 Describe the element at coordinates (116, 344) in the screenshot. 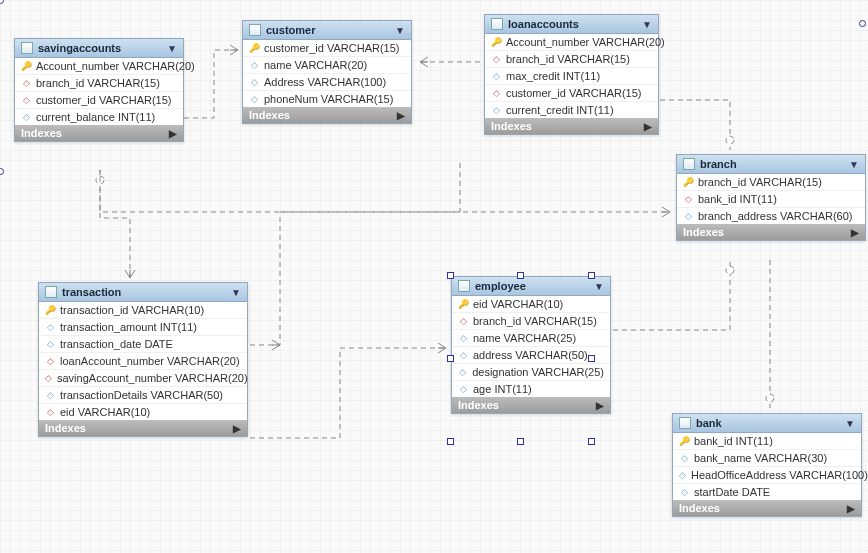

I see `column-def: transaction_date DATE` at that location.